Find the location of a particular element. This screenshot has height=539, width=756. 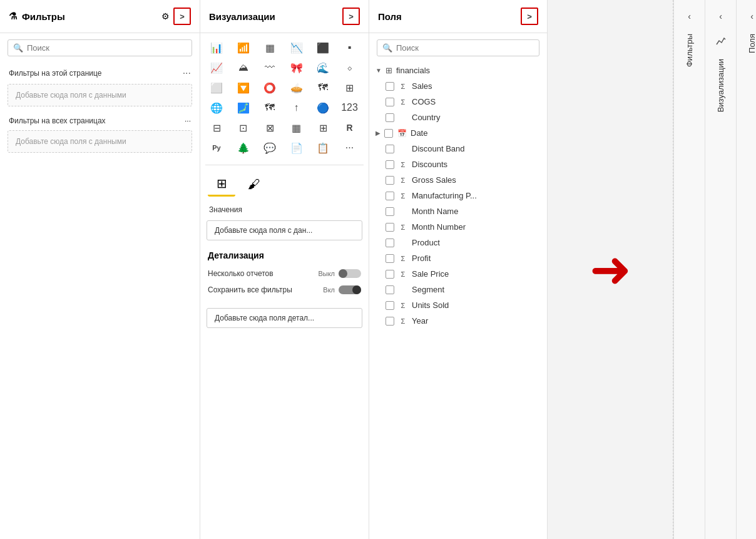

viz-globe: 🌐 is located at coordinates (217, 108).